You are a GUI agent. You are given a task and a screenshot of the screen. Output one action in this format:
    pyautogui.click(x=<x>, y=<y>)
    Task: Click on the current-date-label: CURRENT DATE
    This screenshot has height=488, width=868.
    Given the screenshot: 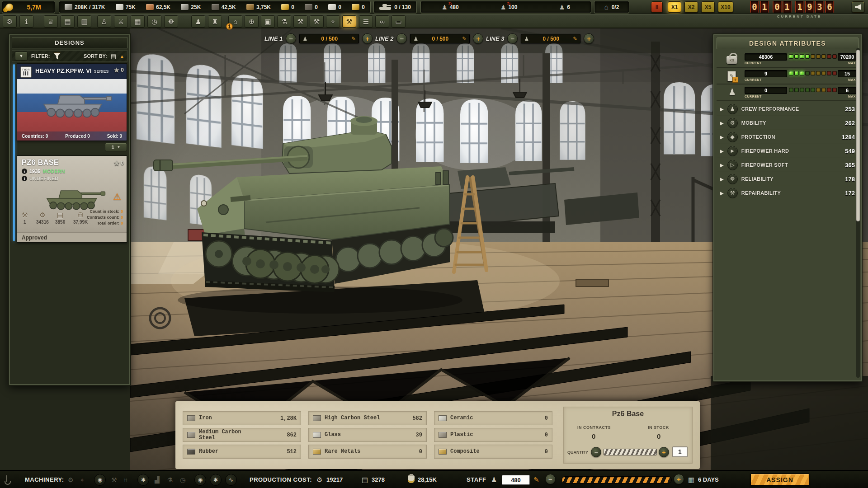 What is the action you would take?
    pyautogui.click(x=799, y=16)
    